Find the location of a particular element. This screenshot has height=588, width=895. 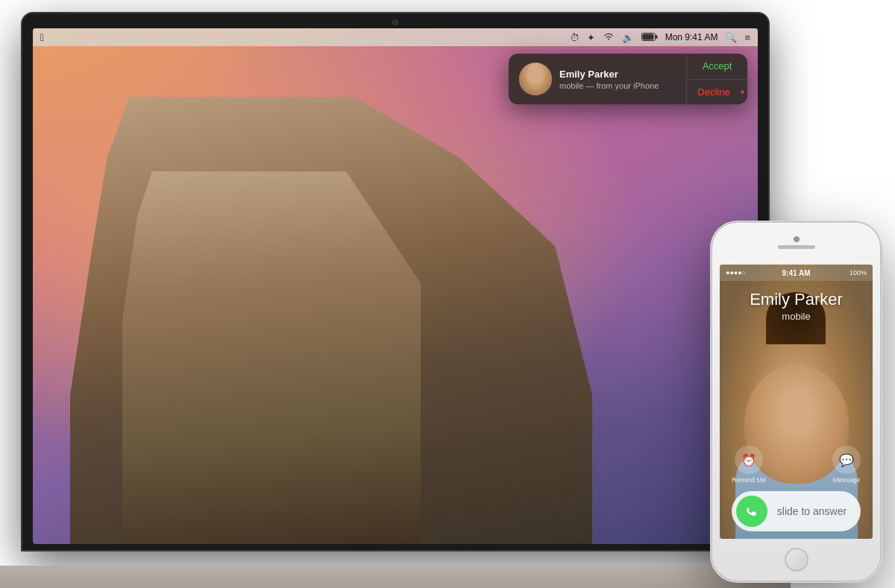

iphone-carrier: ●●●●○ is located at coordinates (749, 273).